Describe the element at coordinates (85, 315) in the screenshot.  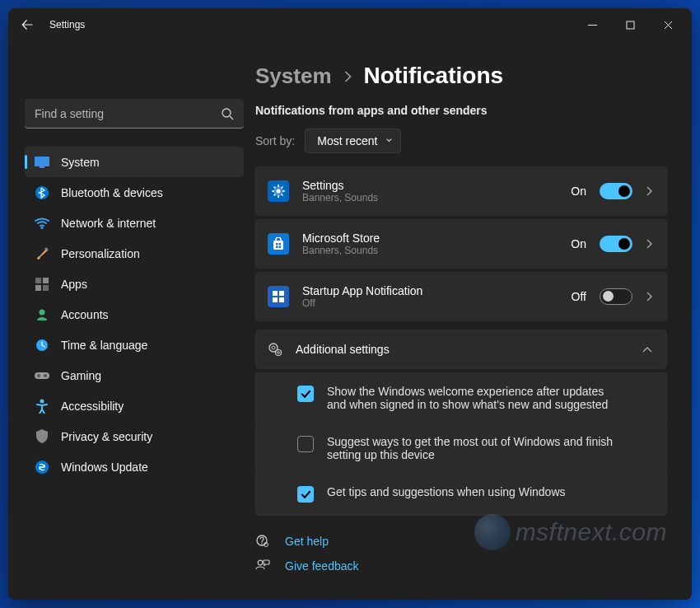
I see `nav-label: Accounts` at that location.